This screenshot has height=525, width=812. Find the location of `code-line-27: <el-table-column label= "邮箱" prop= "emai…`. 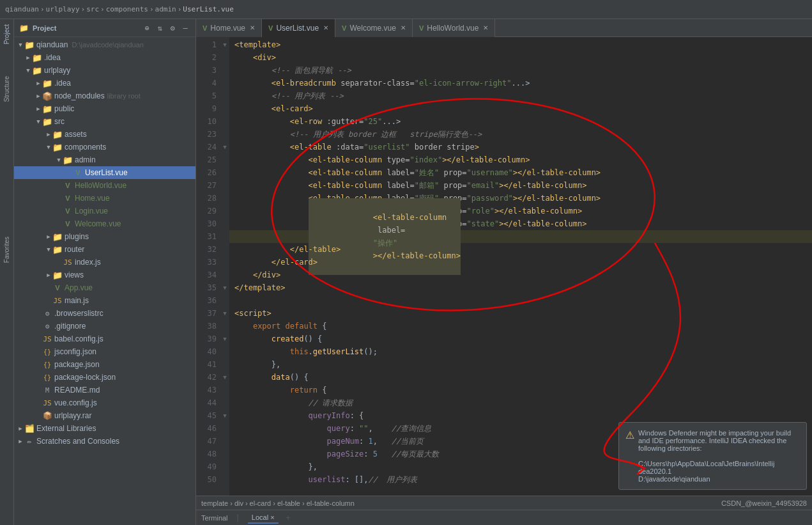

code-line-27: <el-table-column label= "邮箱" prop= "emai… is located at coordinates (521, 185).